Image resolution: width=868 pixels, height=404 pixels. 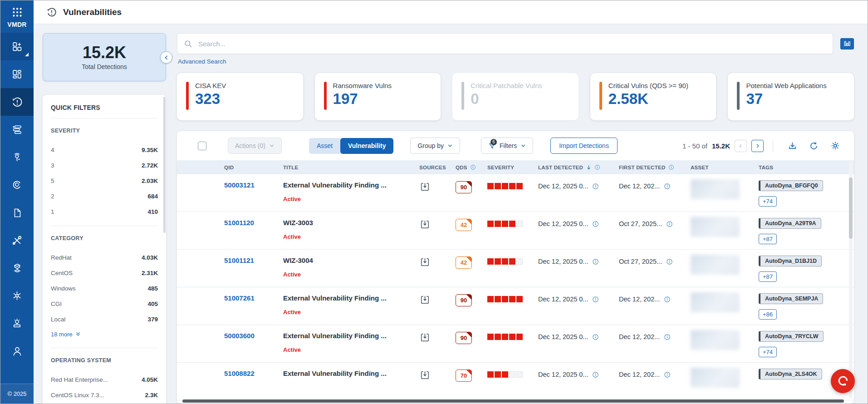 I want to click on column-header-qds: QDS, so click(x=465, y=167).